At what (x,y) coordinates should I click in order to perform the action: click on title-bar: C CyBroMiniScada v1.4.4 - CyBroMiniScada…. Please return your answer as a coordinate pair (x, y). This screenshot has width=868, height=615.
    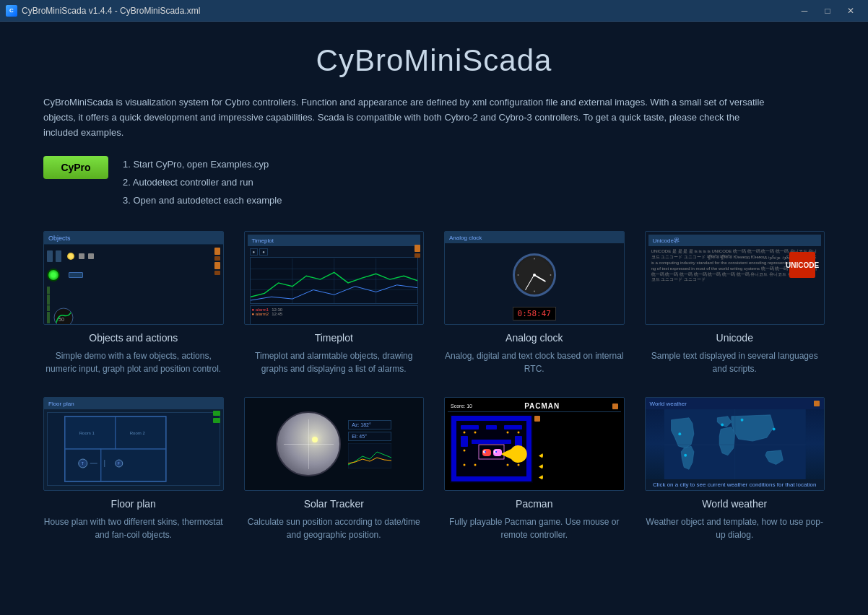
    Looking at the image, I should click on (434, 11).